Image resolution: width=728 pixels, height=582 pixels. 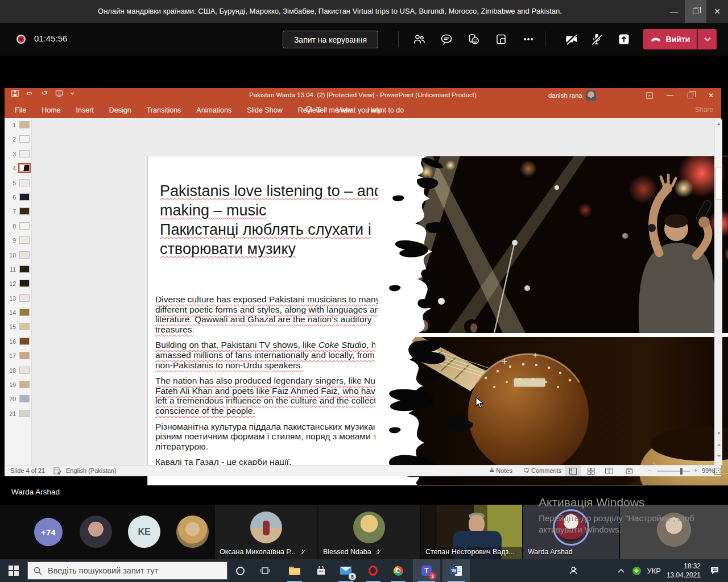 What do you see at coordinates (18, 168) in the screenshot?
I see `slide-thumbnail: 4` at bounding box center [18, 168].